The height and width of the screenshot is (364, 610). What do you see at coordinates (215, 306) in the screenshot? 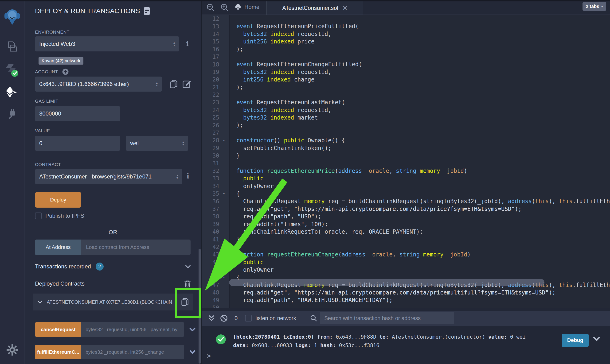
I see `gutter-line: 50` at bounding box center [215, 306].